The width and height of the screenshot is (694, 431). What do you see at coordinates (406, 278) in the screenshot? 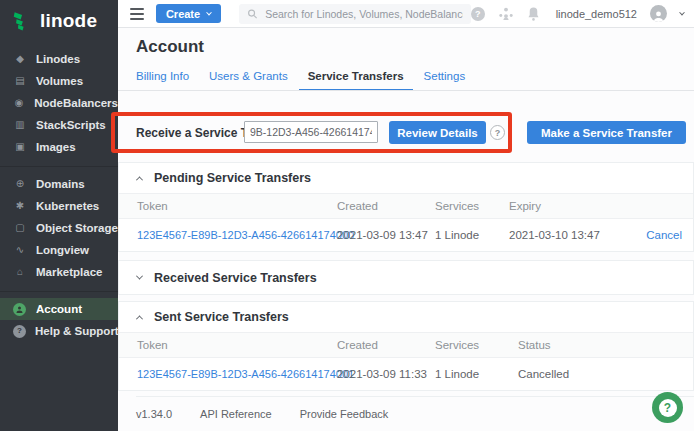
I see `received-transfers-header: Received Service Transfers` at bounding box center [406, 278].